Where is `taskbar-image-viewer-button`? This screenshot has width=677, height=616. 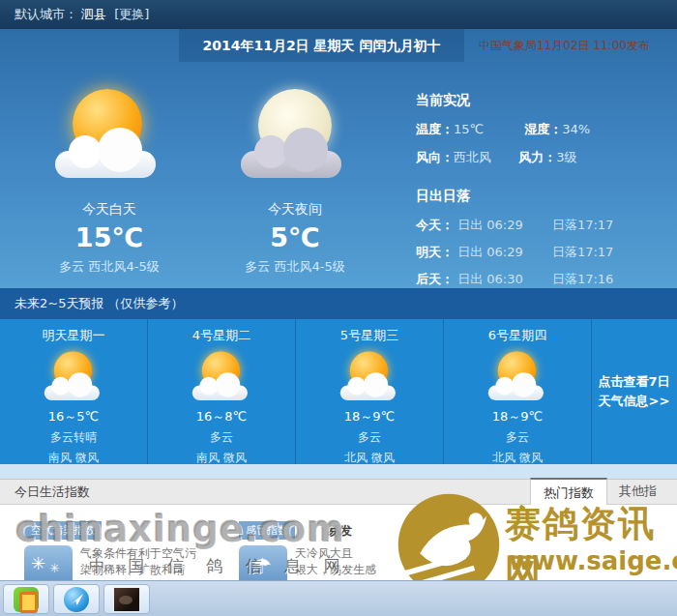
taskbar-image-viewer-button is located at coordinates (127, 600).